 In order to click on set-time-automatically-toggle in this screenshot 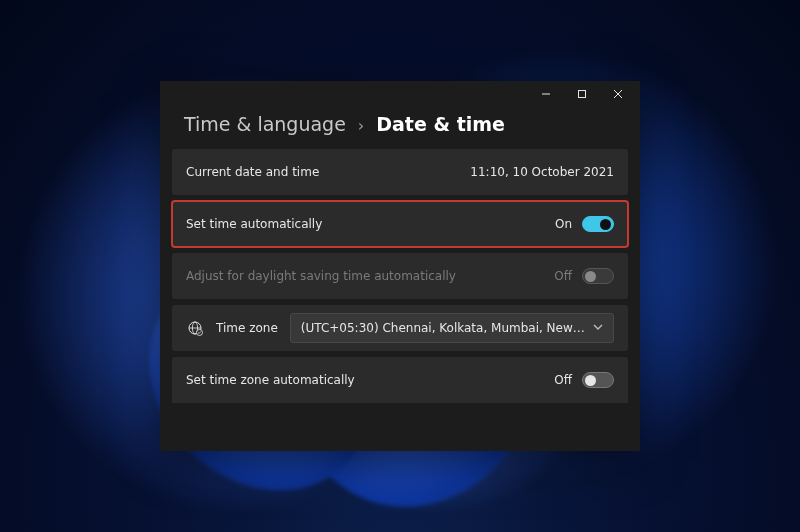, I will do `click(598, 224)`.